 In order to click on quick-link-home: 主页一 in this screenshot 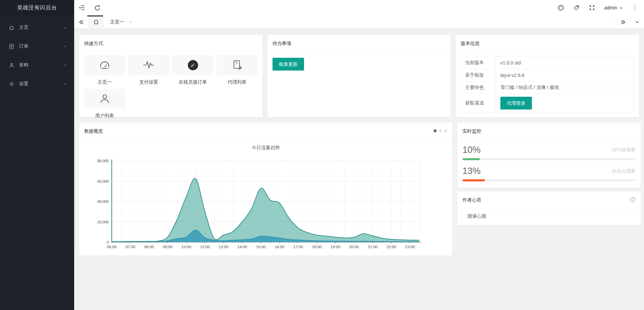, I will do `click(105, 70)`.